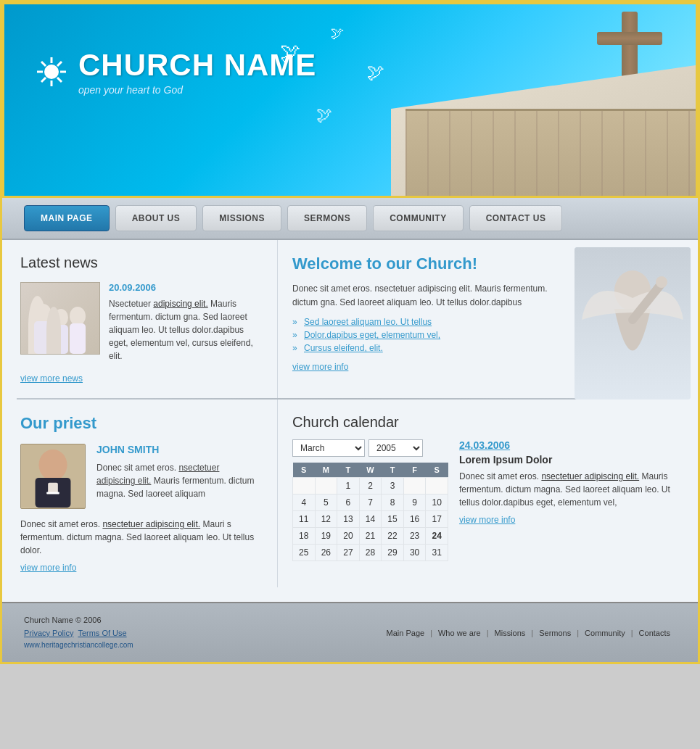 Image resolution: width=700 pixels, height=749 pixels. I want to click on nav-sermons: SERMONS, so click(327, 218).